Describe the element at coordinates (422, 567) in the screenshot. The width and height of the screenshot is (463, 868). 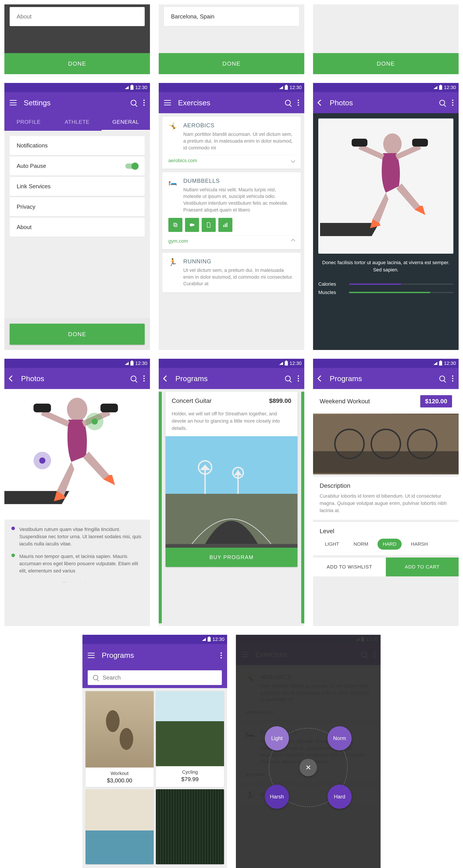
I see `add-cart-button: ADD TO CART` at that location.